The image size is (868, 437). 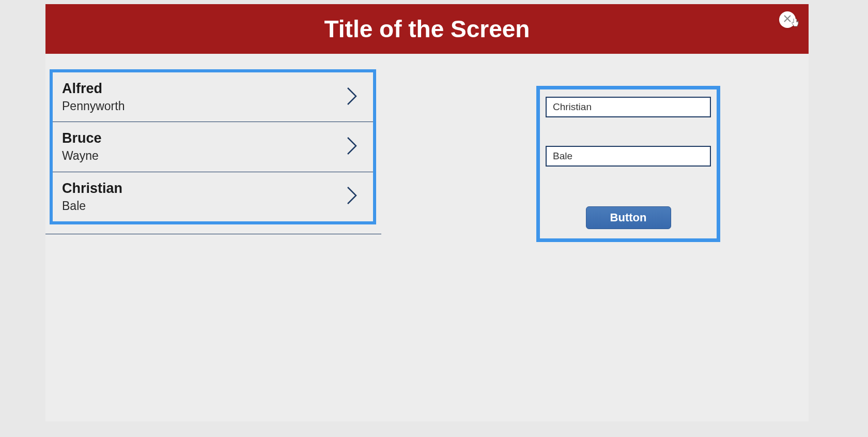 I want to click on list-item-primary: Alfred, so click(x=93, y=89).